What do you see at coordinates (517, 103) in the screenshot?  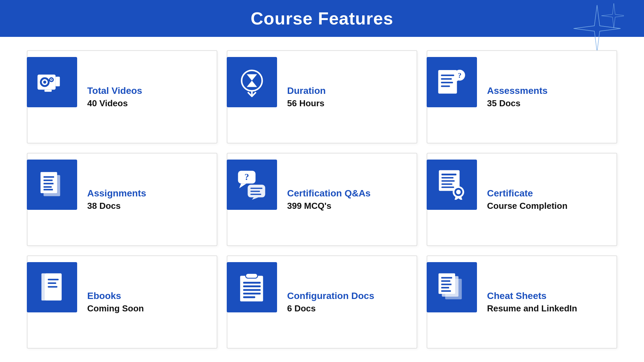 I see `assessments-subtitle: 35 Docs` at bounding box center [517, 103].